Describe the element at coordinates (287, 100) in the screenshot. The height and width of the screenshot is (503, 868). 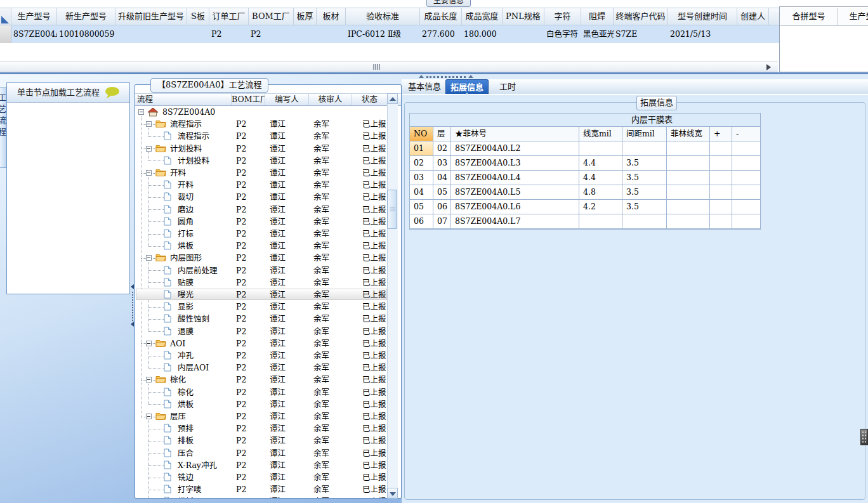
I see `tree-column-header: 编写人` at that location.